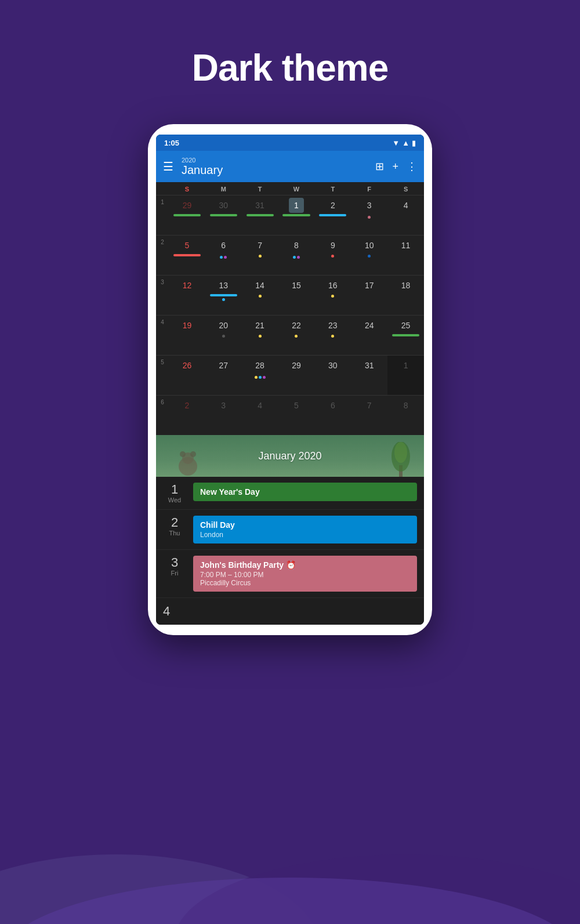 Image resolution: width=580 pixels, height=924 pixels. I want to click on add-event-button: +, so click(396, 167).